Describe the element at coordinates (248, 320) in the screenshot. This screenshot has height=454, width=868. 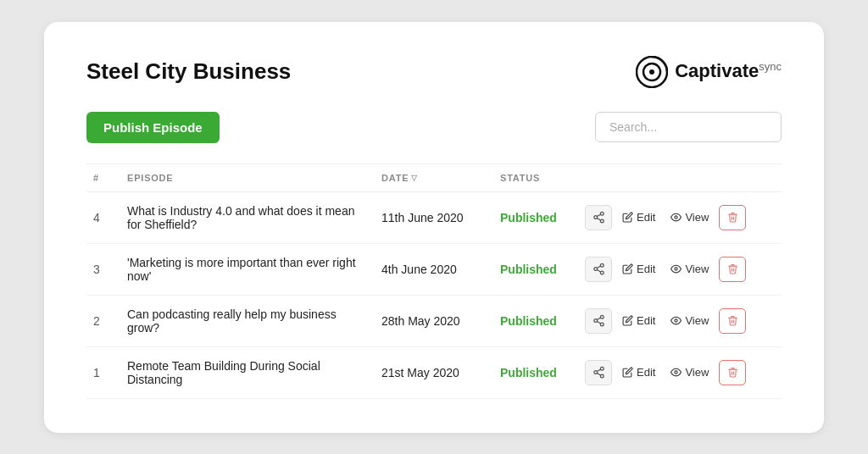
I see `cell-episode: Can podcasting really help my business g…` at that location.